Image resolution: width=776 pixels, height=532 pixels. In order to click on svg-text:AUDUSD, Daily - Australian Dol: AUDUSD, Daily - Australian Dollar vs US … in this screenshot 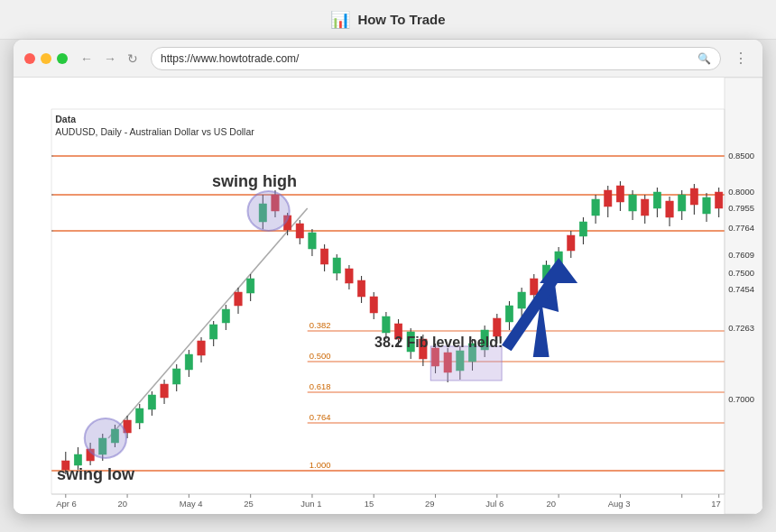, I will do `click(155, 132)`.